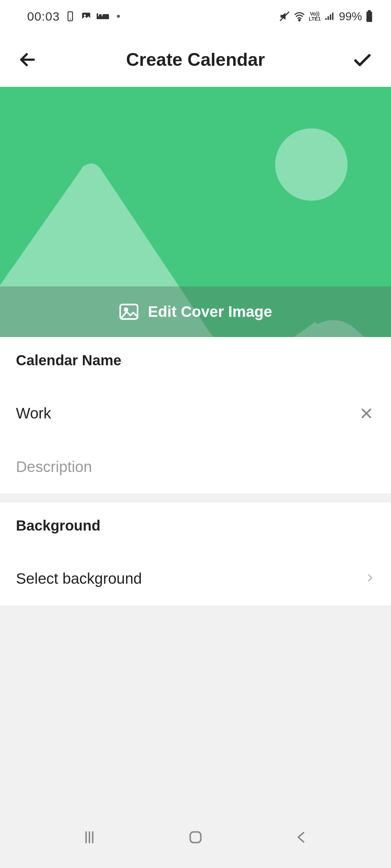 The image size is (391, 868). Describe the element at coordinates (70, 16) in the screenshot. I see `phone-icon` at that location.